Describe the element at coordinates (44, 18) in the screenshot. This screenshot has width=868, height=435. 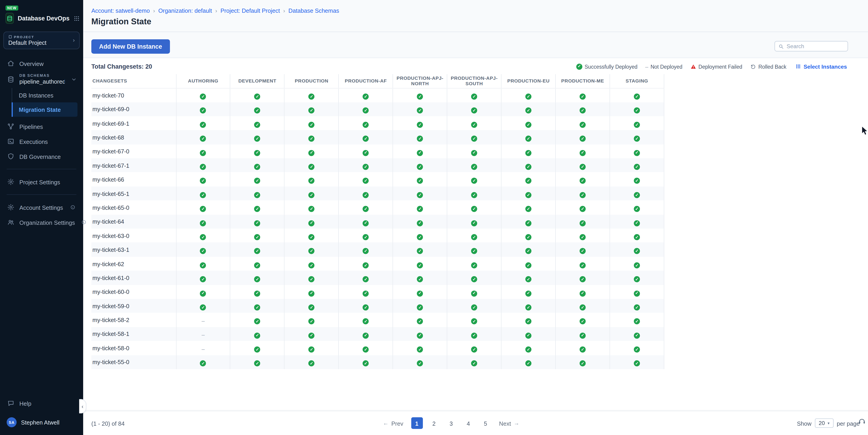
I see `app-title: Database DevOps` at that location.